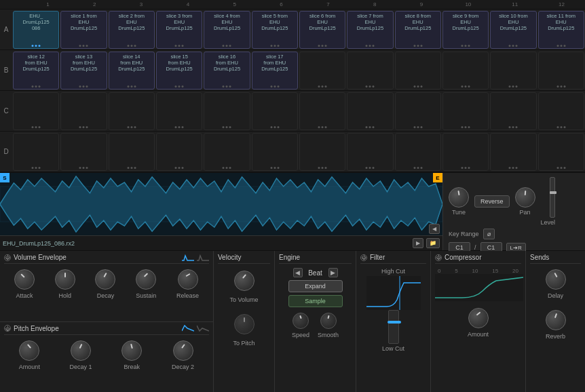 Image resolution: width=585 pixels, height=392 pixels. I want to click on waveform-display: S E EHU_DrumLp125_086.rx2 ◀ ▶ 📁, so click(221, 212).